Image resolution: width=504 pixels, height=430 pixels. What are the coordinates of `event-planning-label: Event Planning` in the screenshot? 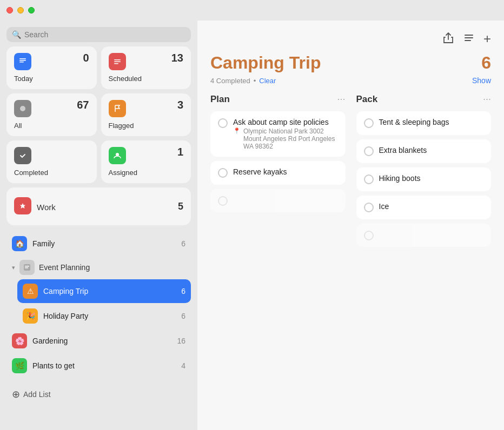 It's located at (64, 267).